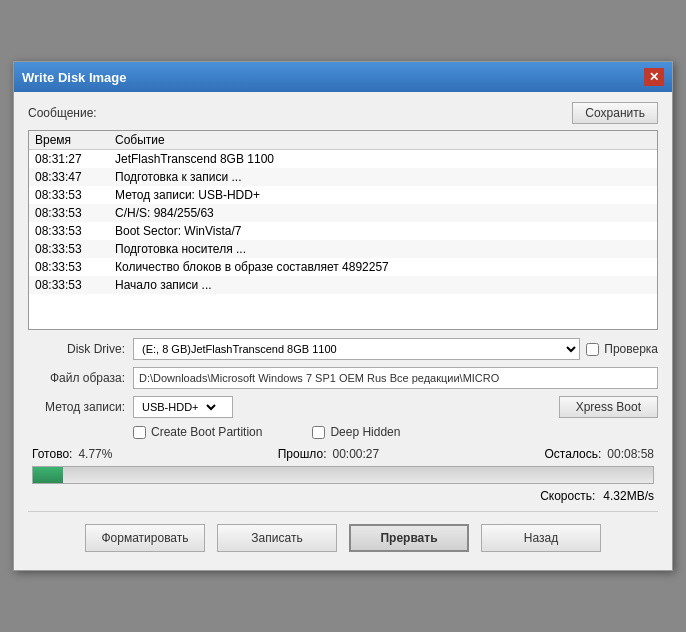 The height and width of the screenshot is (632, 686). What do you see at coordinates (600, 454) in the screenshot?
I see `remaining-stat: Осталось: 00:08:58` at bounding box center [600, 454].